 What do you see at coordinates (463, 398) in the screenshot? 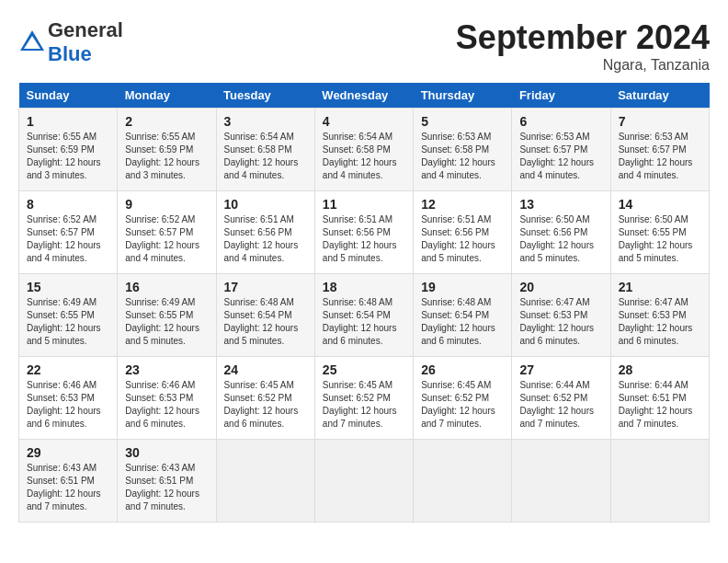
I see `calendar-cell-26: 26Sunrise: 6:45 AMSunset: 6:52 PMDayligh…` at bounding box center [463, 398].